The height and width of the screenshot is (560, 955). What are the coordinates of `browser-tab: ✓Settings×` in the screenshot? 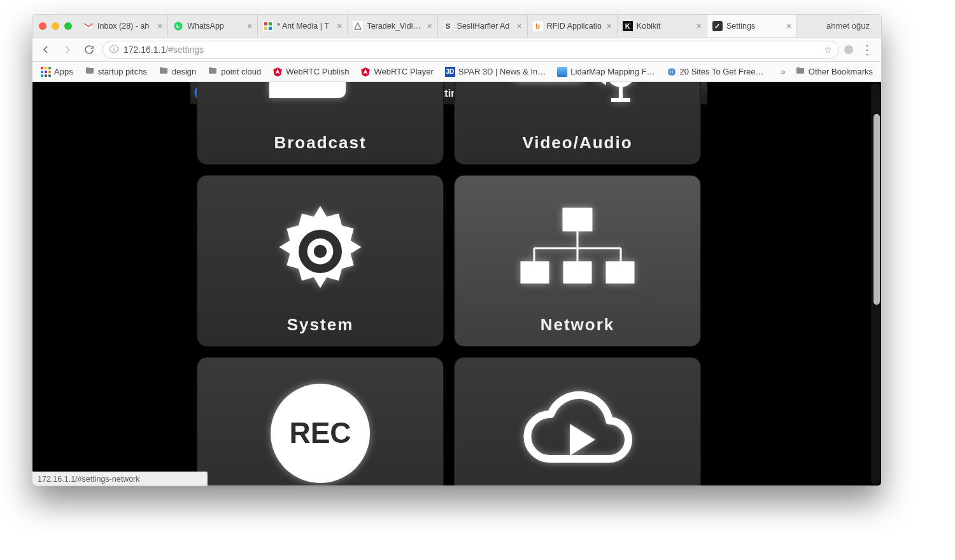 It's located at (753, 25).